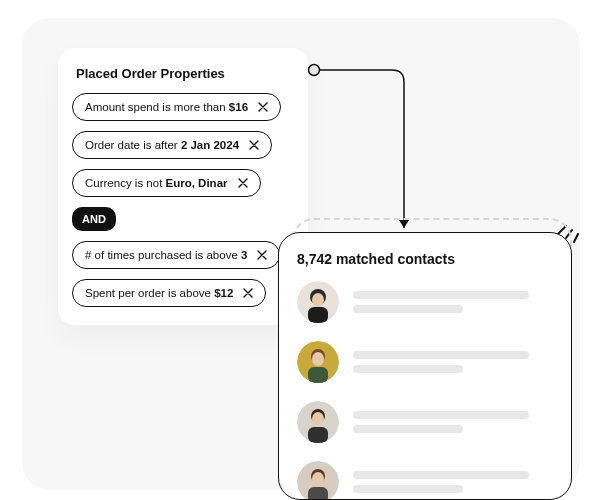 The height and width of the screenshot is (500, 600). Describe the element at coordinates (156, 183) in the screenshot. I see `chip-text: Currency is not Euro, Dinar` at that location.